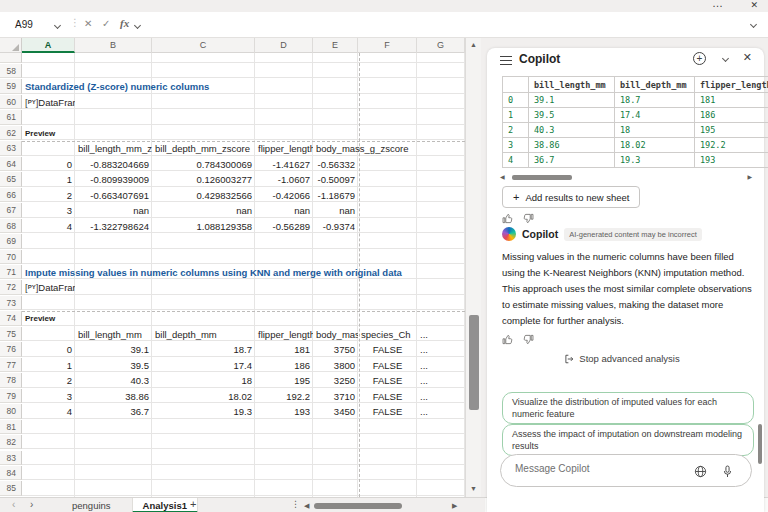 Image resolution: width=768 pixels, height=512 pixels. Describe the element at coordinates (48, 195) in the screenshot. I see `grid-cell-A66: 2` at that location.